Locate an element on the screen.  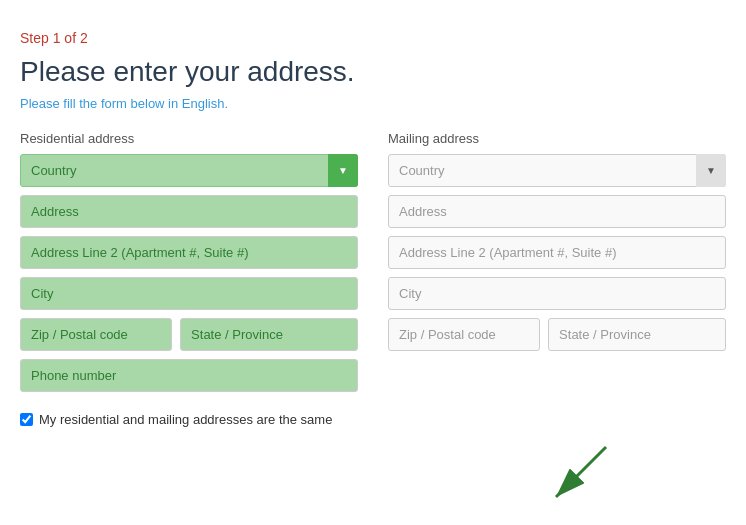
mailing-address2-group is located at coordinates (557, 252).